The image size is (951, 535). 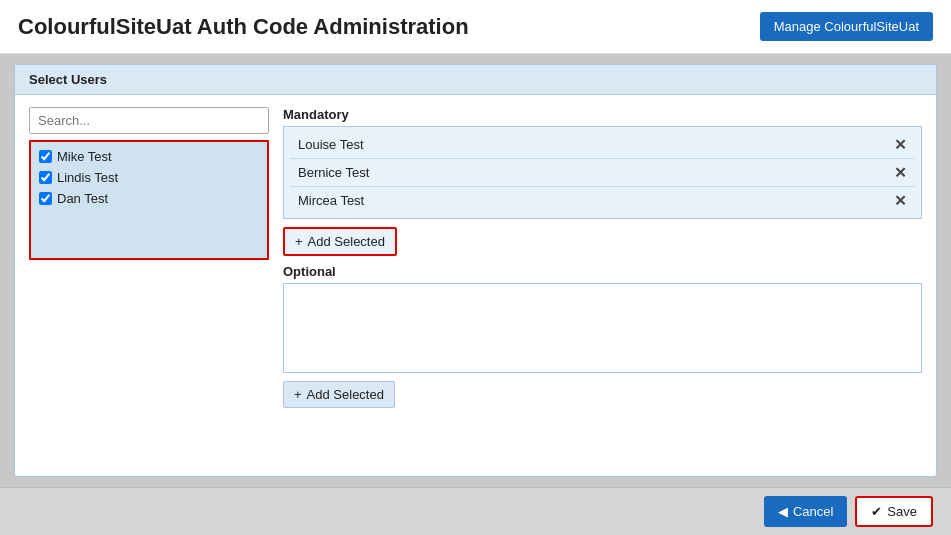 What do you see at coordinates (476, 27) in the screenshot?
I see `page-header: ColourfulSiteUat Auth Code Administratio…` at bounding box center [476, 27].